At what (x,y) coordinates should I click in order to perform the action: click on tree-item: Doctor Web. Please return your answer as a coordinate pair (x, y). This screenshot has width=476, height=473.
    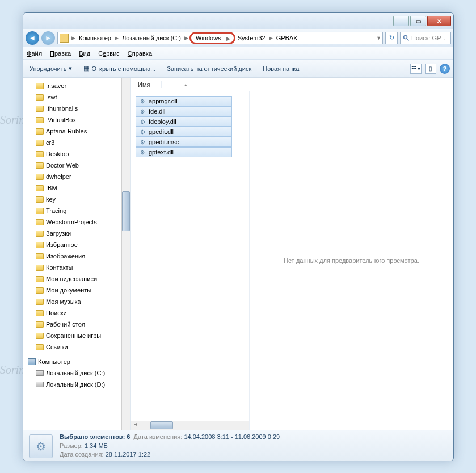
    Looking at the image, I should click on (77, 165).